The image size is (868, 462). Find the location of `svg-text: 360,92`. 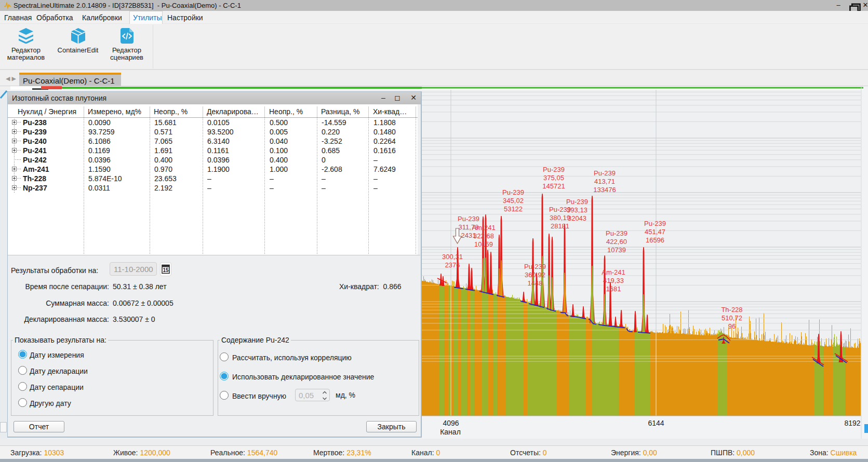

svg-text: 360,92 is located at coordinates (535, 275).